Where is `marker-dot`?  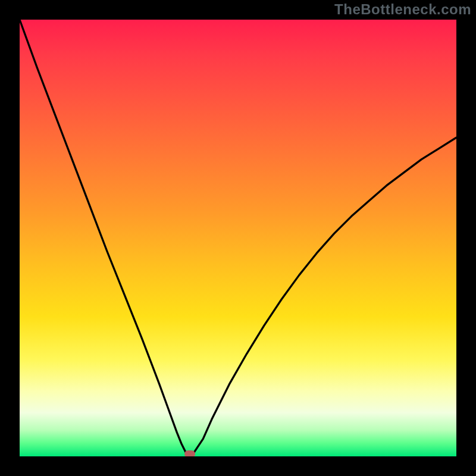
marker-dot is located at coordinates (190, 453).